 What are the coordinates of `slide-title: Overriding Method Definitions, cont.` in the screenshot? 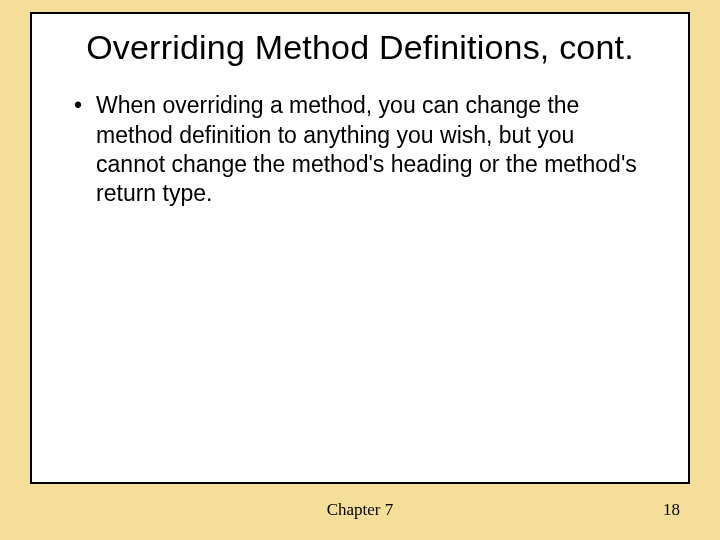 It's located at (360, 44).